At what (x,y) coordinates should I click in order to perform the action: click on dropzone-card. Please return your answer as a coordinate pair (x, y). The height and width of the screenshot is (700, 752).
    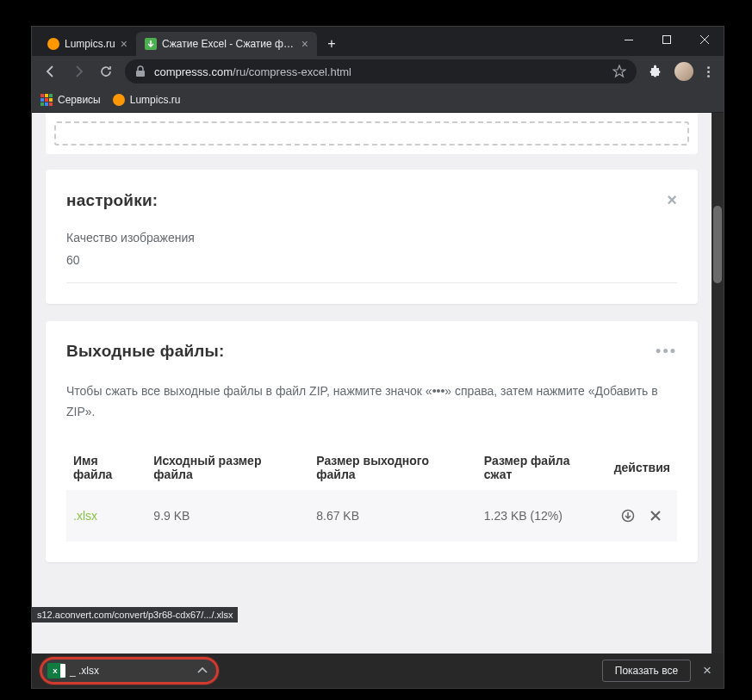
    Looking at the image, I should click on (372, 133).